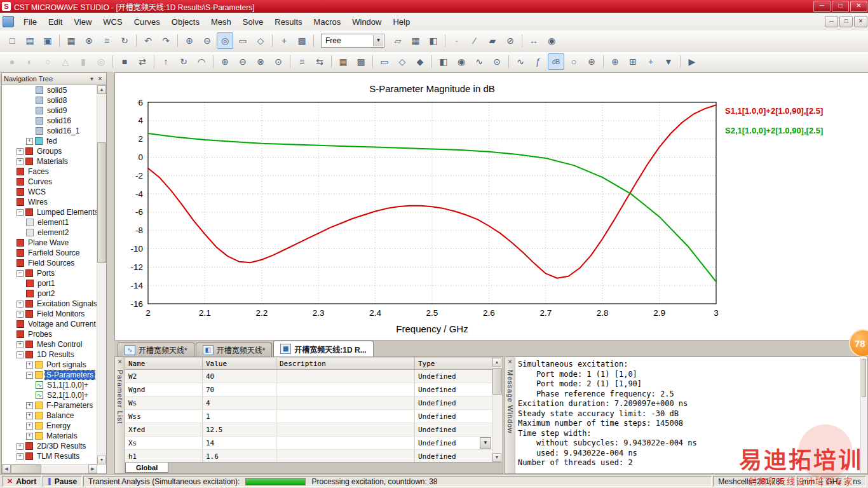  What do you see at coordinates (184, 62) in the screenshot?
I see `rotate-tool-icon: ↻` at bounding box center [184, 62].